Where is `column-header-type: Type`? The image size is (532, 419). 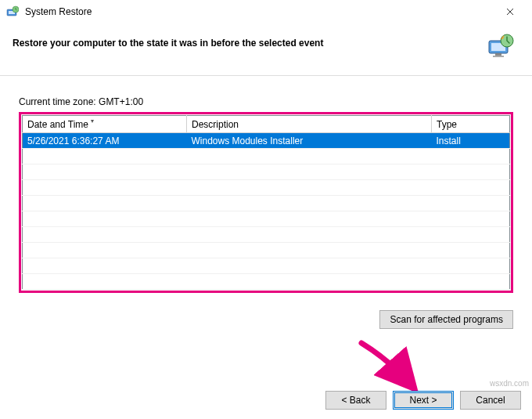
column-header-type: Type is located at coordinates (471, 125).